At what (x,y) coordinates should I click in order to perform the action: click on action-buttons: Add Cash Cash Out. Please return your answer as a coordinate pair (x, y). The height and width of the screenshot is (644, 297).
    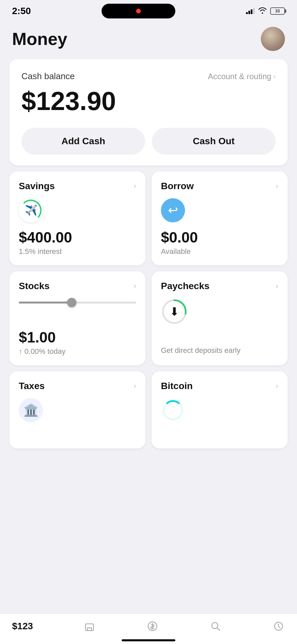
    Looking at the image, I should click on (148, 141).